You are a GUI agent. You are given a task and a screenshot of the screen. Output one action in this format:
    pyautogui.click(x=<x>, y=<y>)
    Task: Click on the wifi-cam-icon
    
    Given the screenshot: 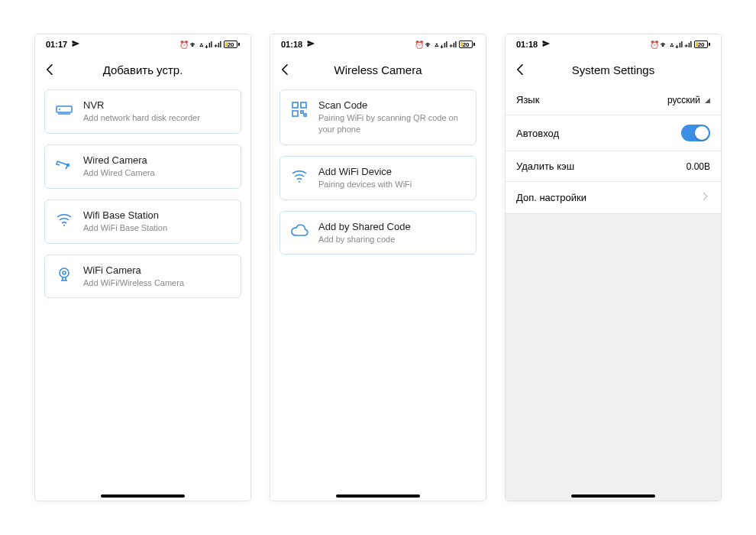 What is the action you would take?
    pyautogui.click(x=64, y=274)
    